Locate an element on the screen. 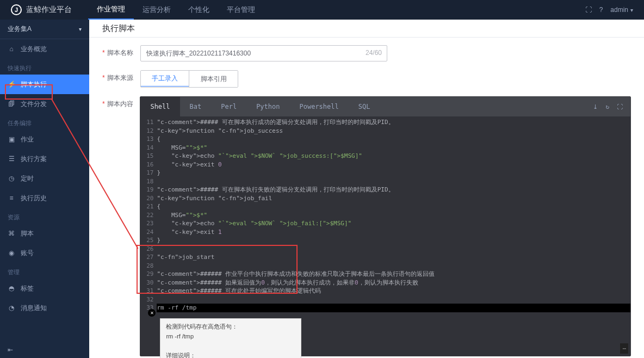 The height and width of the screenshot is (358, 644). label-name: 脚本名称 is located at coordinates (121, 51).